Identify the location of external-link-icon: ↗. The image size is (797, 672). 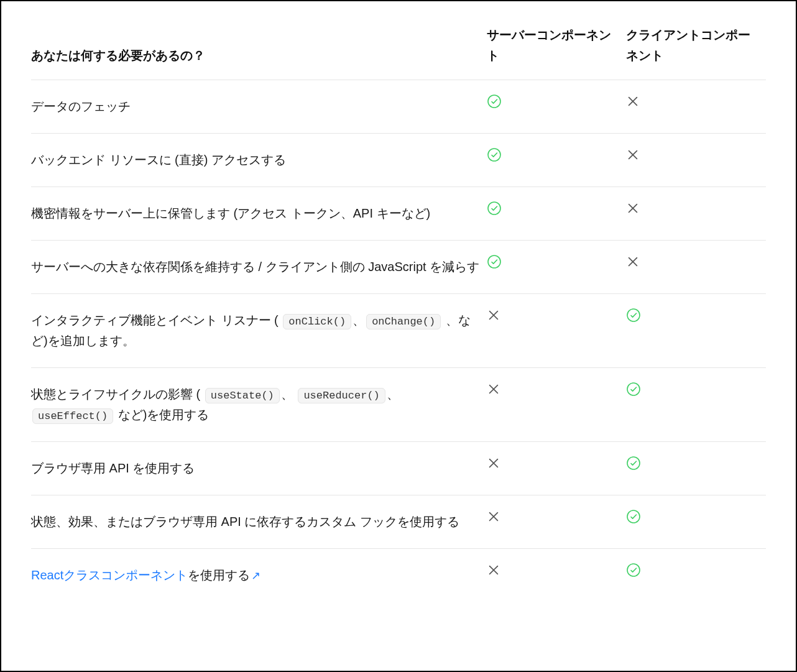
(256, 576).